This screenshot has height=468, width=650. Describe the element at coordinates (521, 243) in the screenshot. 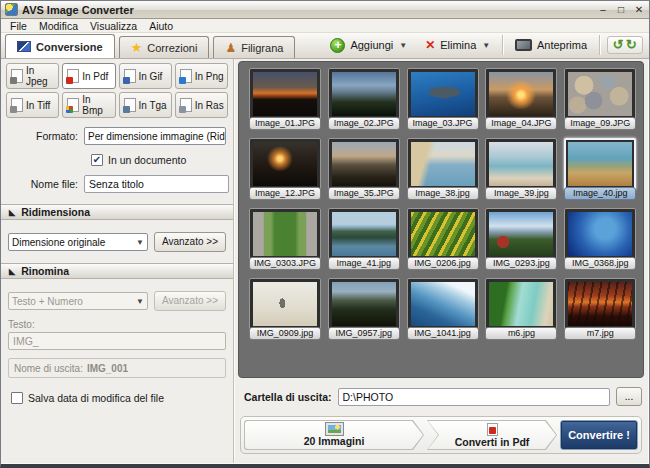

I see `gallery-thumbnail: IMG_0293.jpg` at that location.